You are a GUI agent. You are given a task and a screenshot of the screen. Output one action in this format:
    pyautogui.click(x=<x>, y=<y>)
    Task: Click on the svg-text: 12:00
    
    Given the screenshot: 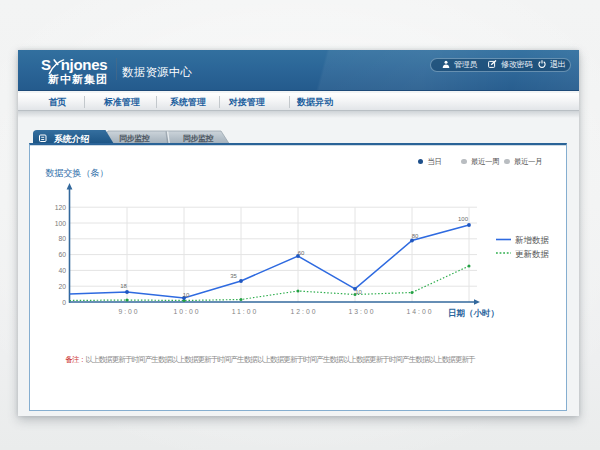 What is the action you would take?
    pyautogui.click(x=304, y=312)
    